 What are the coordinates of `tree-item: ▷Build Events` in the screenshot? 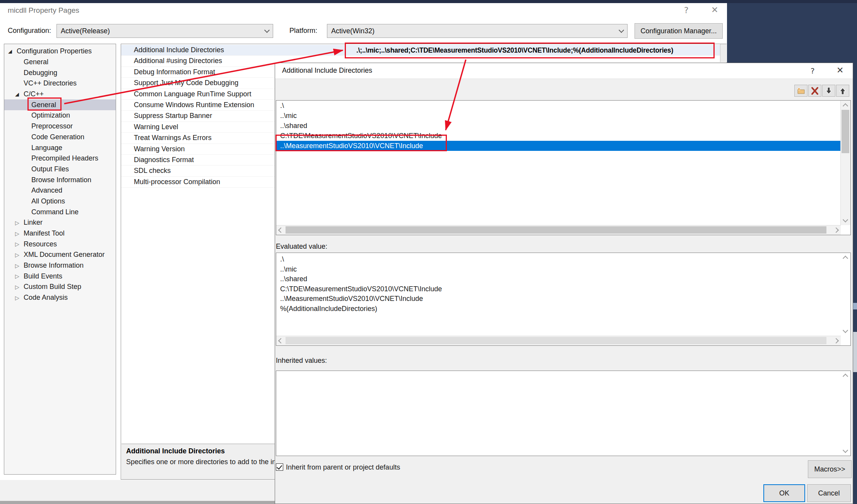 It's located at (60, 276).